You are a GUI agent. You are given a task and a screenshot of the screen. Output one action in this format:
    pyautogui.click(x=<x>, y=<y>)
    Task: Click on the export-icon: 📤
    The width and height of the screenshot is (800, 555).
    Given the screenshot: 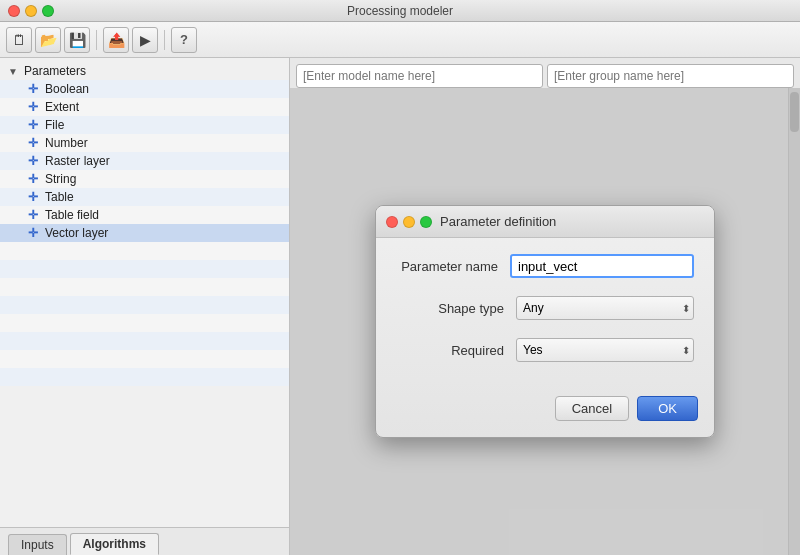 What is the action you would take?
    pyautogui.click(x=116, y=40)
    